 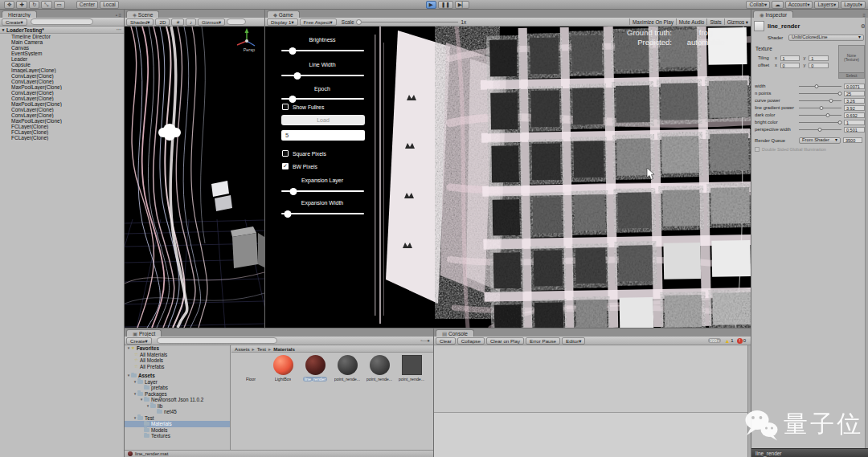 I want to click on hierarchy-item: Timeline Director, so click(x=62, y=37).